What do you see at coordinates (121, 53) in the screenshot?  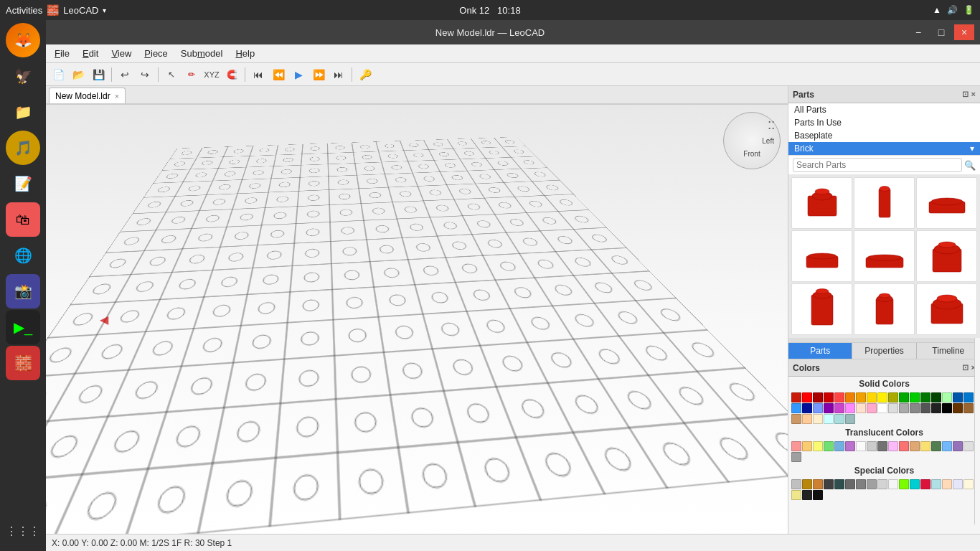 I see `menu-view: View` at bounding box center [121, 53].